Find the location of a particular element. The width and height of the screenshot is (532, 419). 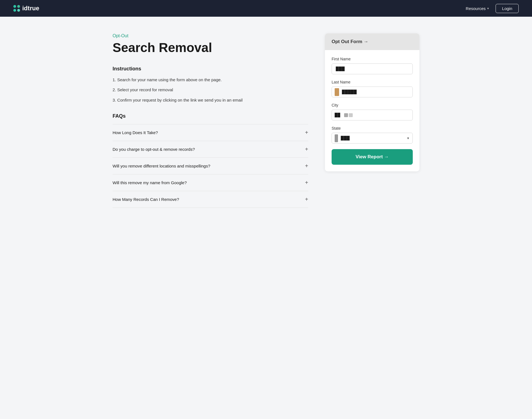

last-name-input-wrapper is located at coordinates (372, 92).